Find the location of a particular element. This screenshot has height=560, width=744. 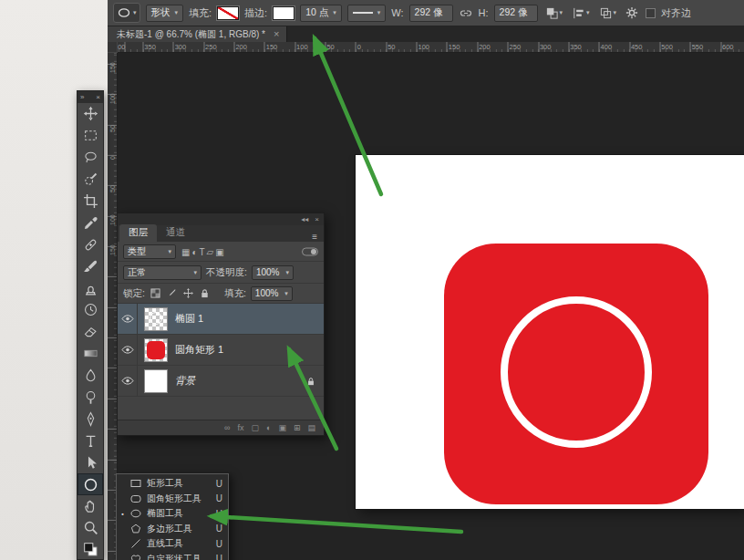

document-tab: 未标题-1 @ 66.7% (椭圆 1, RGB/8) * × is located at coordinates (197, 35).